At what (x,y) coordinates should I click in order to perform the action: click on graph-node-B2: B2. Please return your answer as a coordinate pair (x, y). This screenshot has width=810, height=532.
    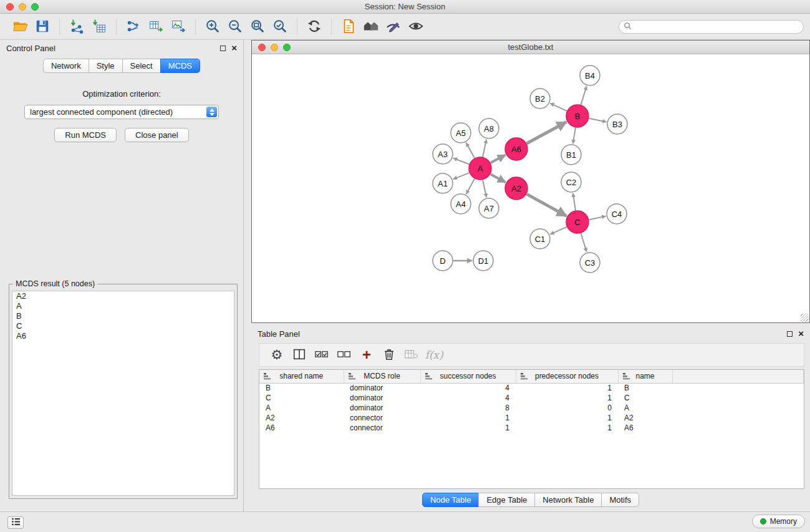
    Looking at the image, I should click on (540, 99).